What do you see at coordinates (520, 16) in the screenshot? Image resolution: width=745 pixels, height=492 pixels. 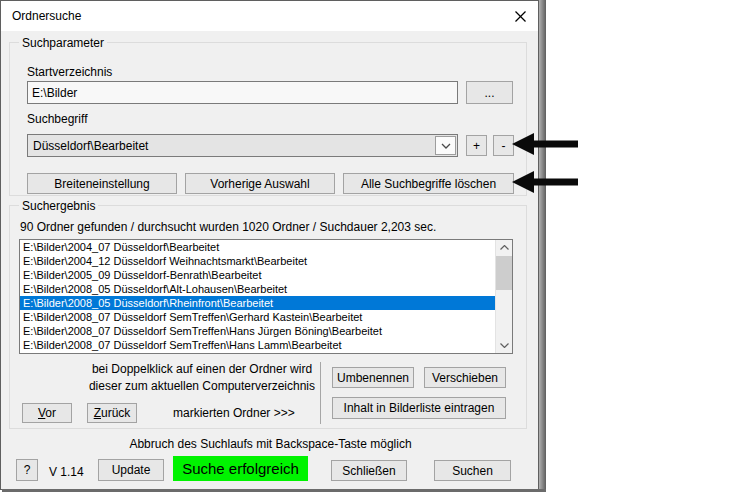 I see `close-icon` at bounding box center [520, 16].